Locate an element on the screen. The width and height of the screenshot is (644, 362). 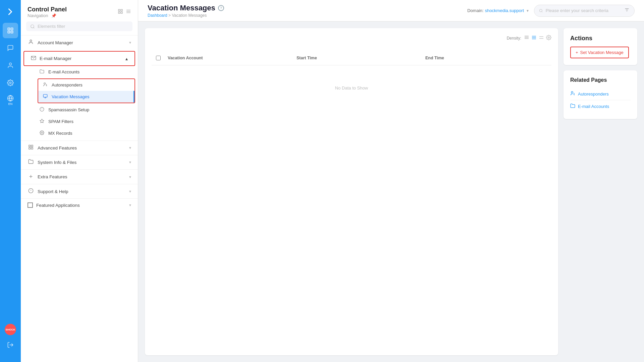
system-info-chevron: ▾ is located at coordinates (130, 162).